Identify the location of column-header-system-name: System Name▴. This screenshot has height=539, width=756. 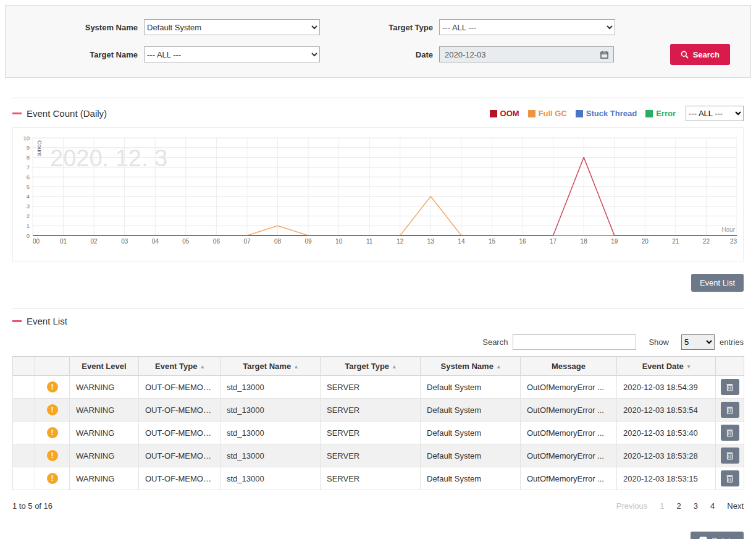
(471, 366).